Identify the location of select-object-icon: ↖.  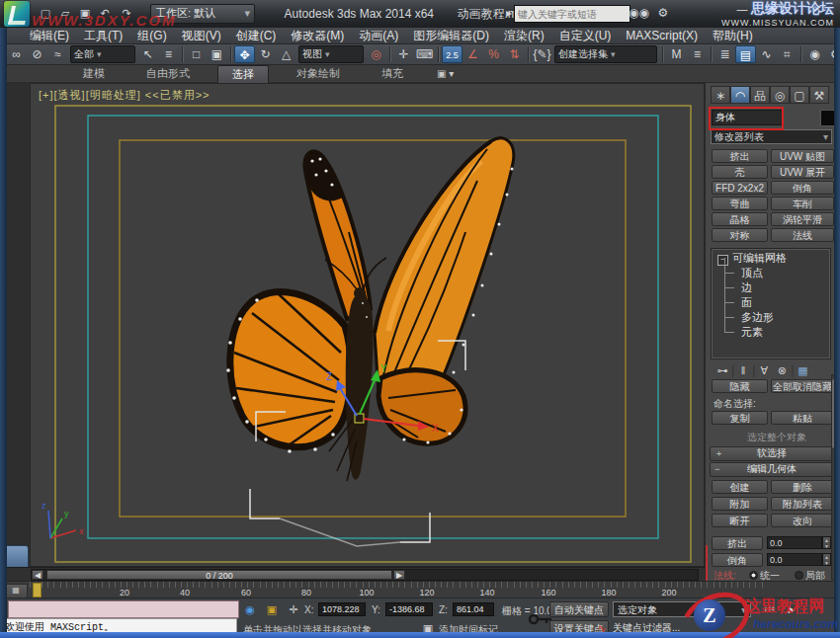
(148, 54).